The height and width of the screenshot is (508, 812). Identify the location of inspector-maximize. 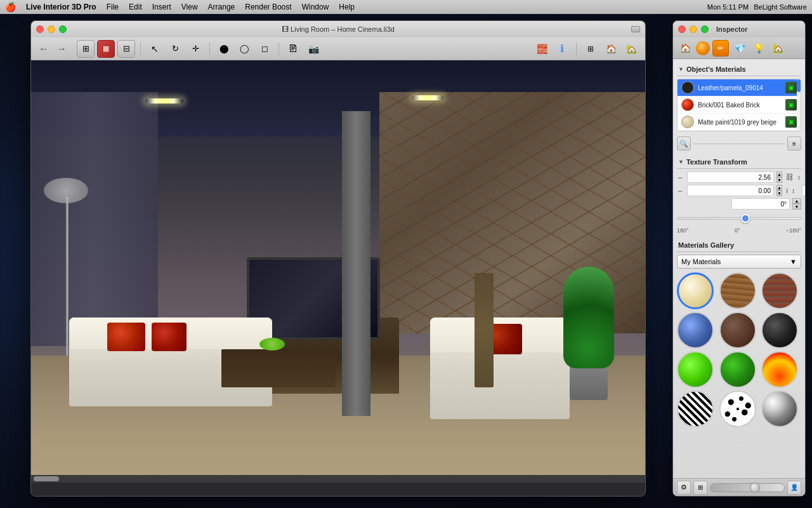
(705, 29).